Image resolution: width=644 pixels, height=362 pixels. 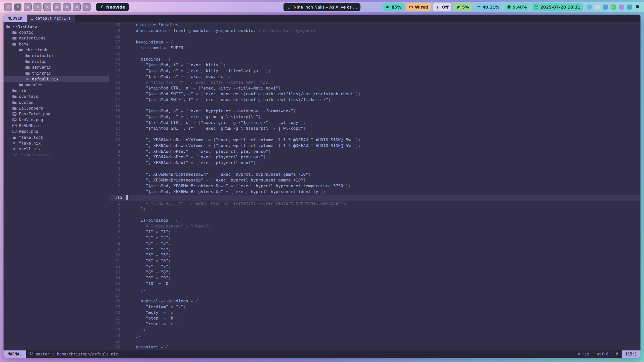 What do you see at coordinates (375, 31) in the screenshot?
I see `code-line: 29 dunst.enable = !config.modules.hyprpa…` at bounding box center [375, 31].